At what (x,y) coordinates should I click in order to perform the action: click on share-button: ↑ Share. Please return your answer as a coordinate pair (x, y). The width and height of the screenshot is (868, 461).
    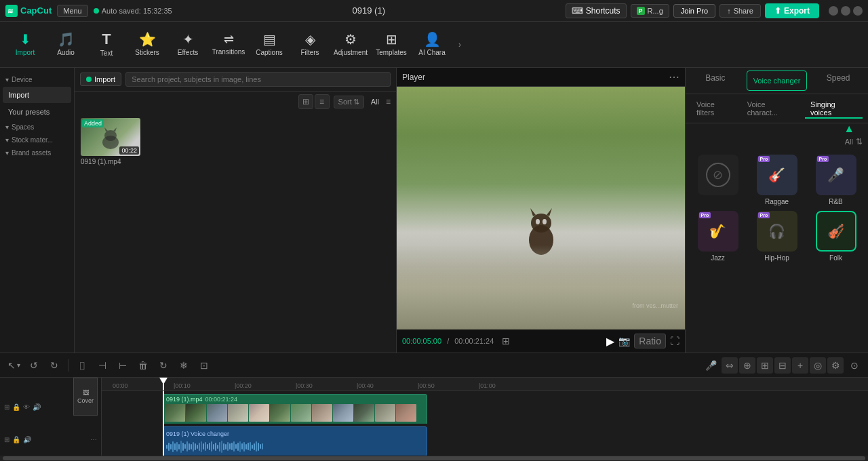
    Looking at the image, I should click on (741, 11).